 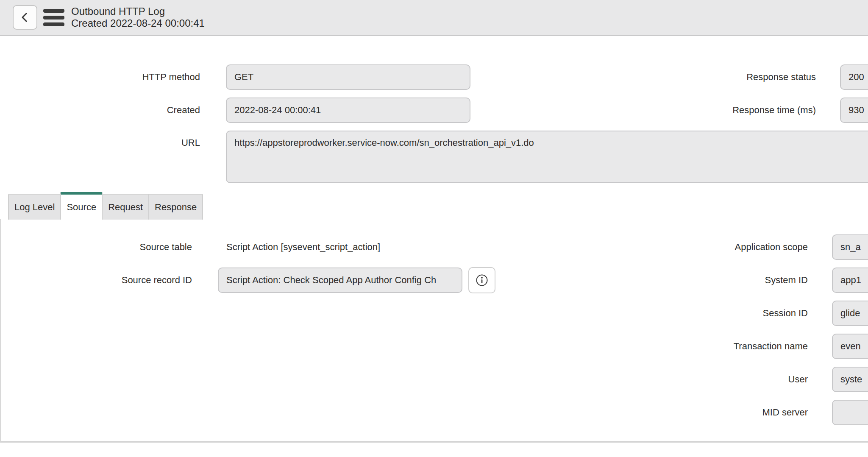 I want to click on http-method-label: HTTP method, so click(x=100, y=77).